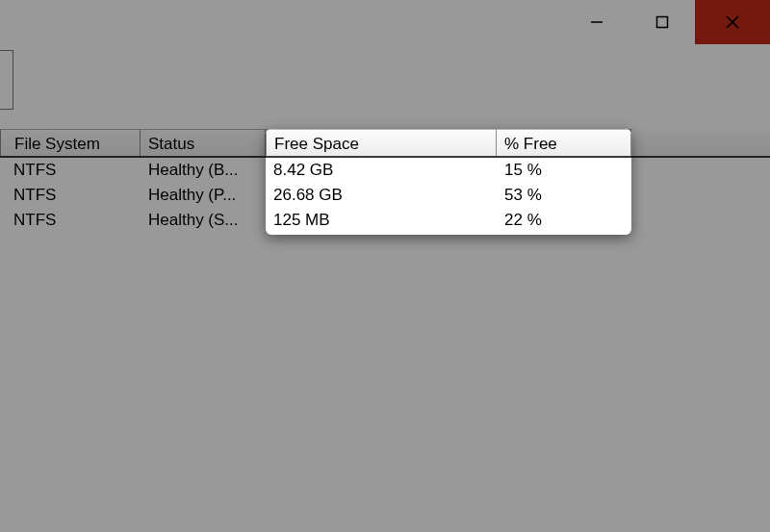  What do you see at coordinates (7, 80) in the screenshot?
I see `toolbar-fragment` at bounding box center [7, 80].